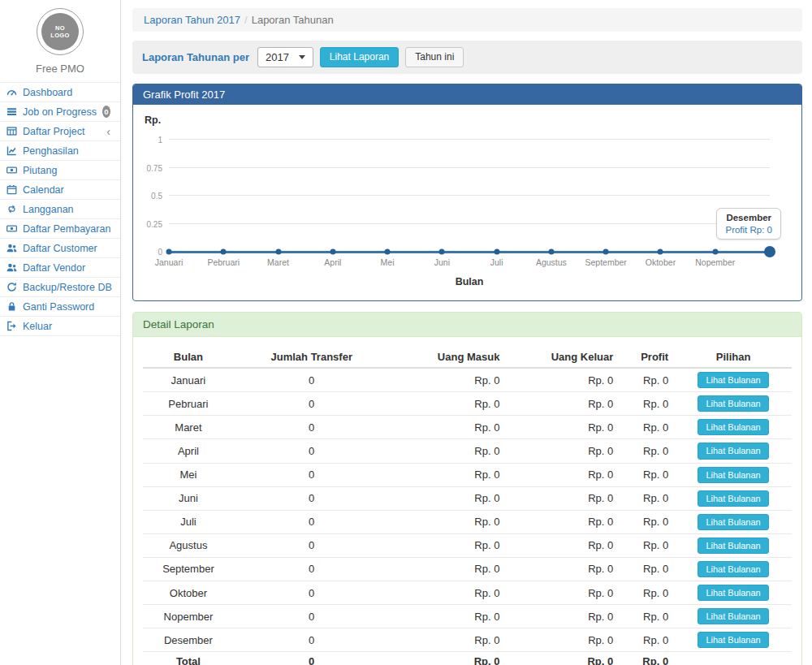 Image resolution: width=812 pixels, height=665 pixels. Describe the element at coordinates (60, 229) in the screenshot. I see `sidebar-item-daftar-pembayaran: Daftar Pembayaran` at that location.